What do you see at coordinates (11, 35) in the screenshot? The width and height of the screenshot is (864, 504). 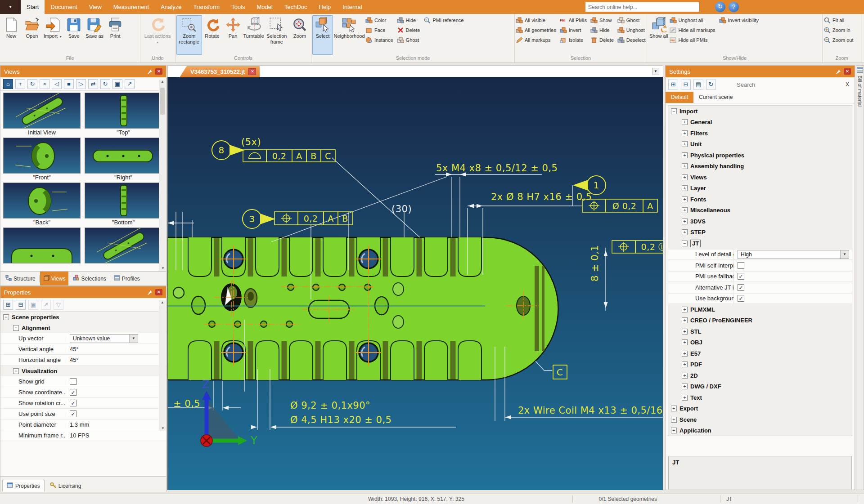 I see `new-button: New` at bounding box center [11, 35].